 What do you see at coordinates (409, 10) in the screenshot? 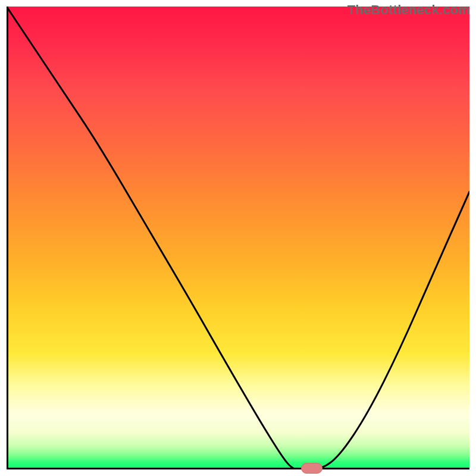
I see `watermark-text: TheBottleneck.com` at bounding box center [409, 10].